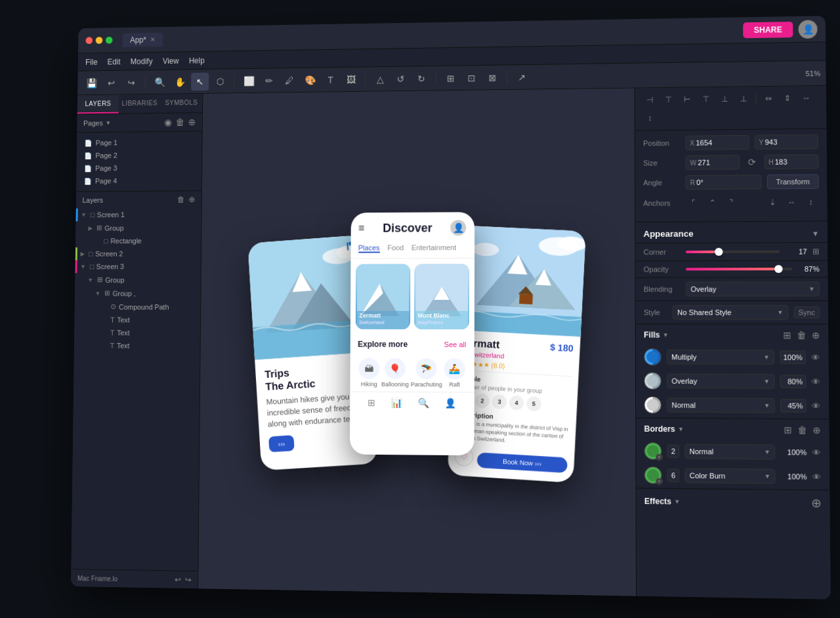  I want to click on menu-help: Help, so click(197, 60).